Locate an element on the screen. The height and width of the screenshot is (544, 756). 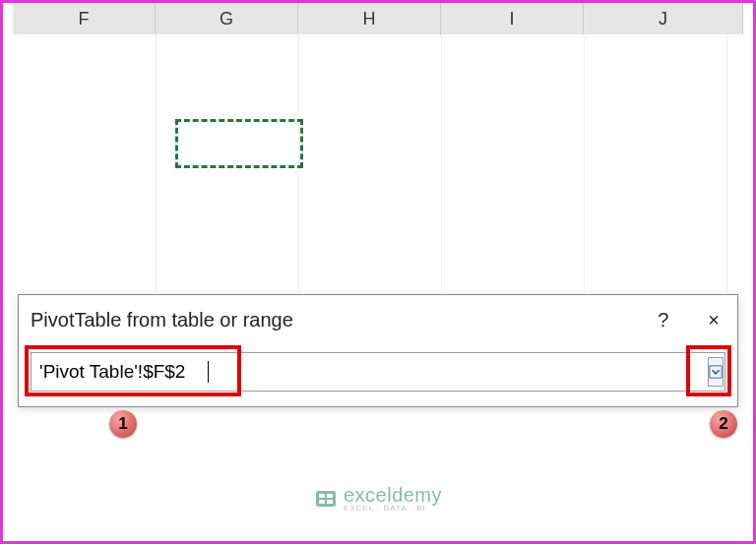
help-button: ? is located at coordinates (663, 321).